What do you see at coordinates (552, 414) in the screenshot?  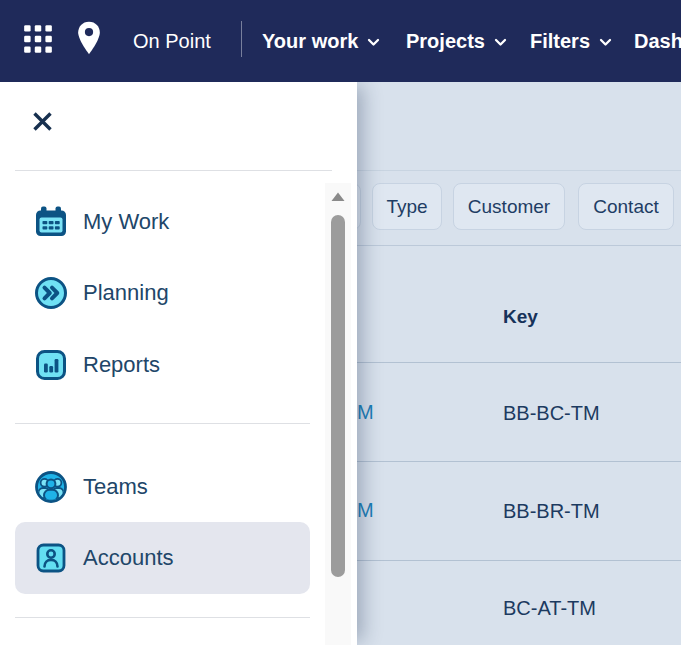 I see `row-1-key: BB-BC-TM` at bounding box center [552, 414].